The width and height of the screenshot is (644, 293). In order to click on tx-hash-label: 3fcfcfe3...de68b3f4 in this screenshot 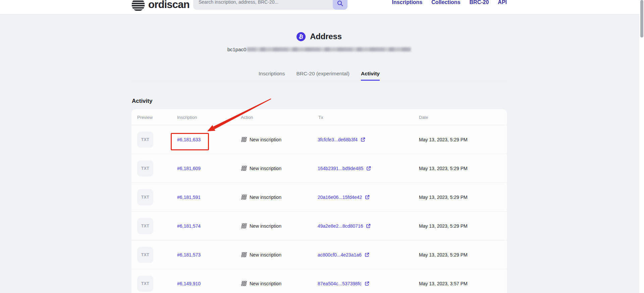, I will do `click(337, 140)`.